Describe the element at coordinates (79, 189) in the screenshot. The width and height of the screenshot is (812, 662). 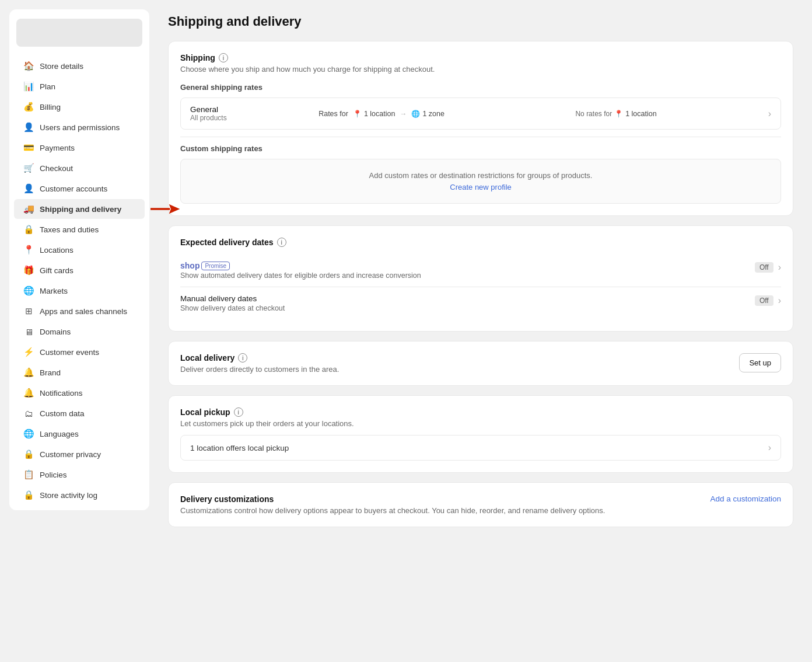
I see `sidebar-item-customer-accounts: 👤 Customer accounts` at that location.